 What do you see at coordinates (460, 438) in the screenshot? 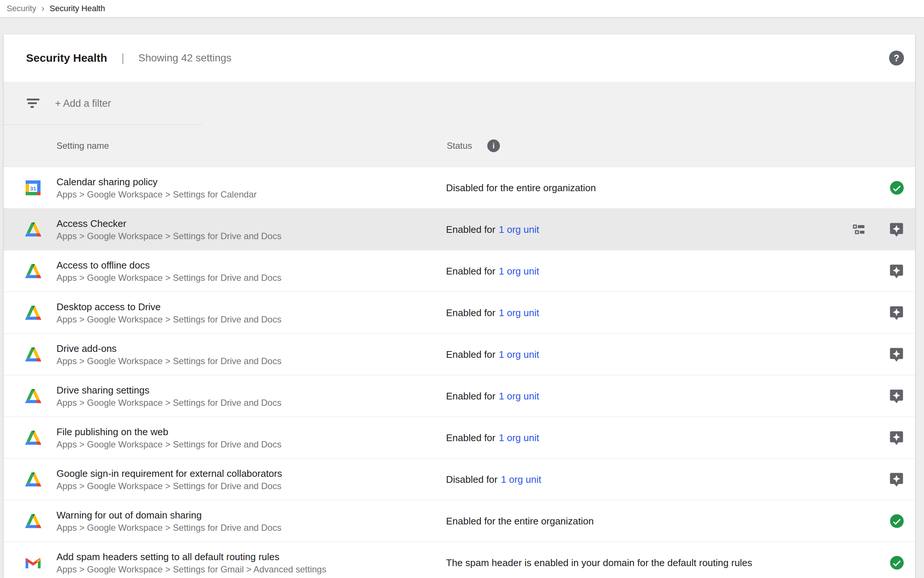
I see `setting-row: File publishing on the web Apps > Google…` at bounding box center [460, 438].